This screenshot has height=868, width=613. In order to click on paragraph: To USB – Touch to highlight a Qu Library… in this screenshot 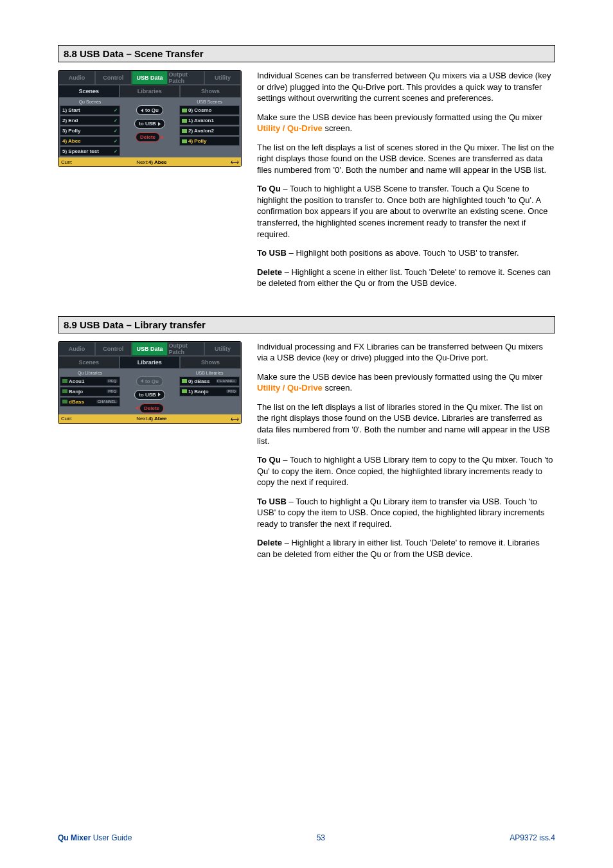, I will do `click(406, 513)`.